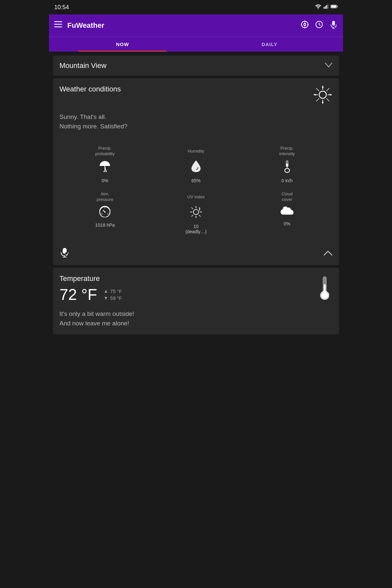  What do you see at coordinates (196, 197) in the screenshot?
I see `stat-uv-index-label: UV index` at bounding box center [196, 197].